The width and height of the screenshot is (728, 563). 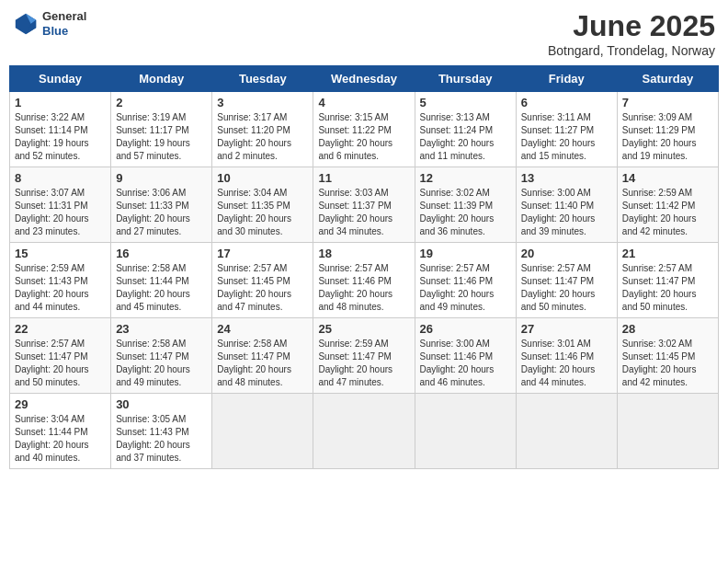 What do you see at coordinates (566, 103) in the screenshot?
I see `day-number: 6` at bounding box center [566, 103].